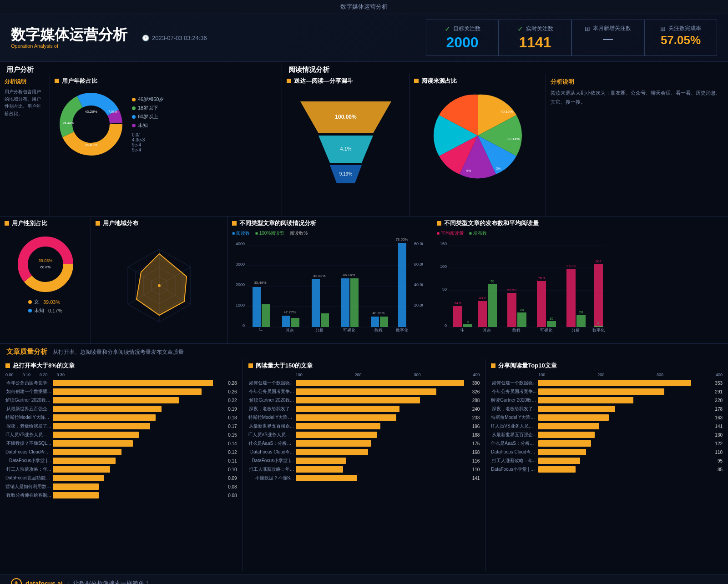 The width and height of the screenshot is (728, 584). What do you see at coordinates (458, 303) in the screenshot?
I see `svg-text: 34.6` at bounding box center [458, 303].